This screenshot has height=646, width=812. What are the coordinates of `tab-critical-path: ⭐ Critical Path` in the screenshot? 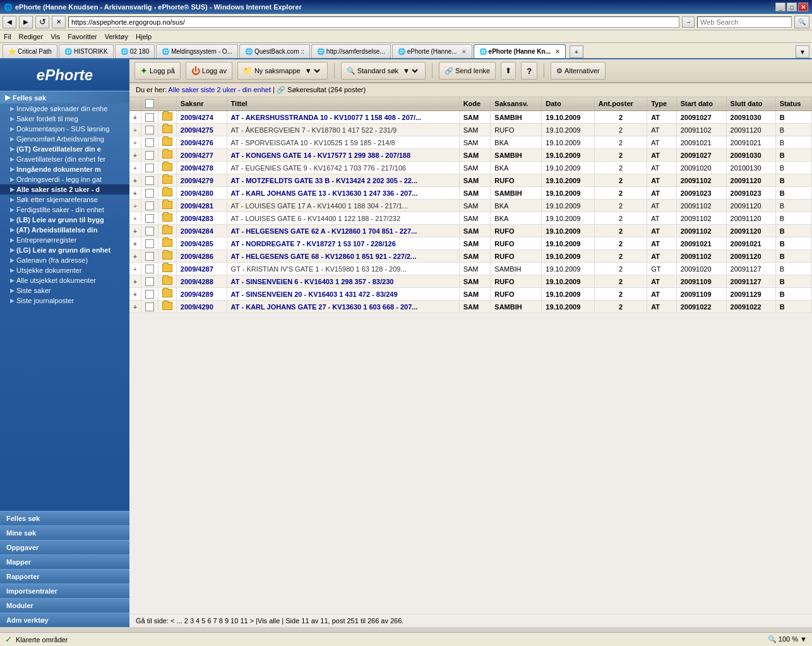 It's located at (30, 51).